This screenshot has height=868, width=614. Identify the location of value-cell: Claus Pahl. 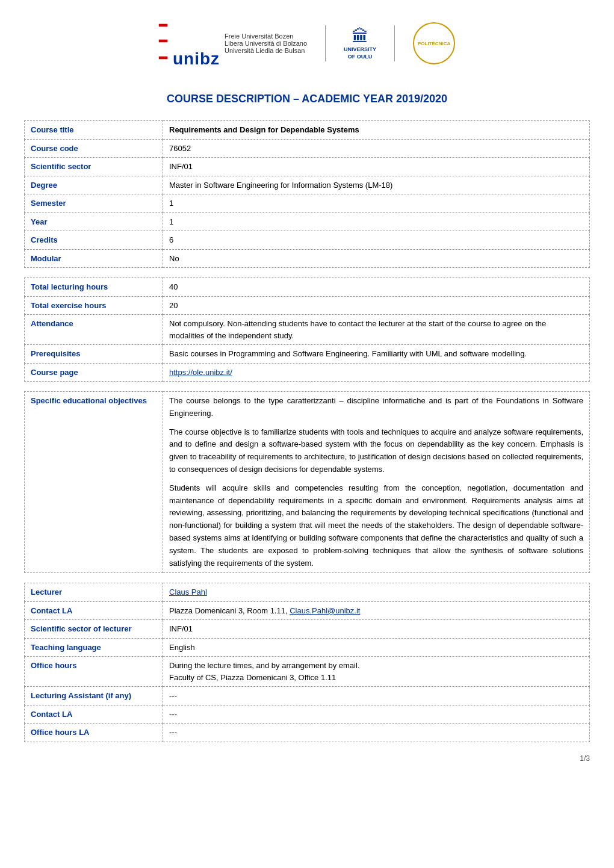
(377, 592).